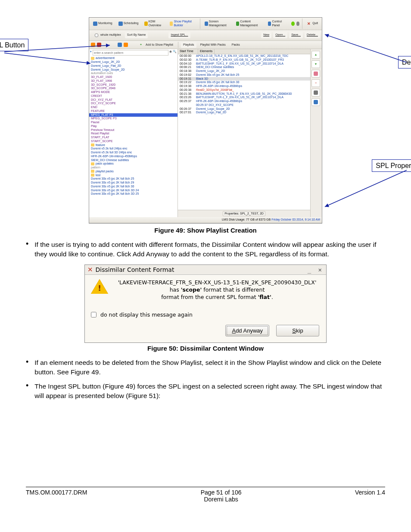 This screenshot has width=411, height=532. I want to click on clear-search-icon: ⊗, so click(171, 53).